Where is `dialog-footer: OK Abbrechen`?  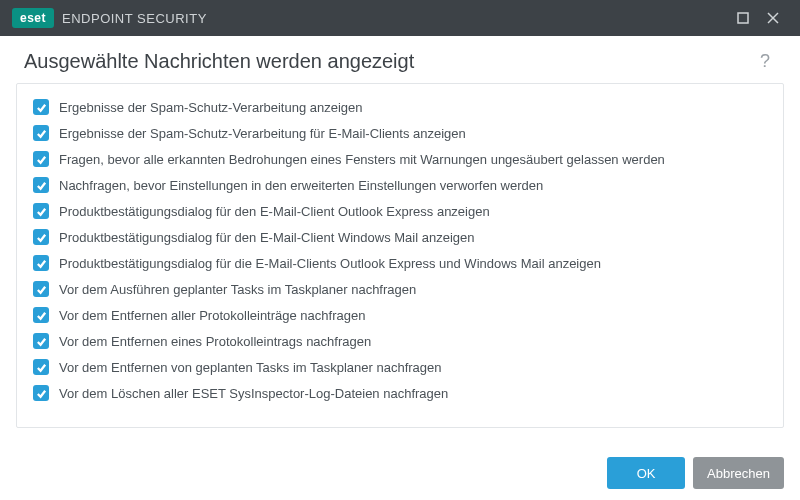 dialog-footer: OK Abbrechen is located at coordinates (400, 473).